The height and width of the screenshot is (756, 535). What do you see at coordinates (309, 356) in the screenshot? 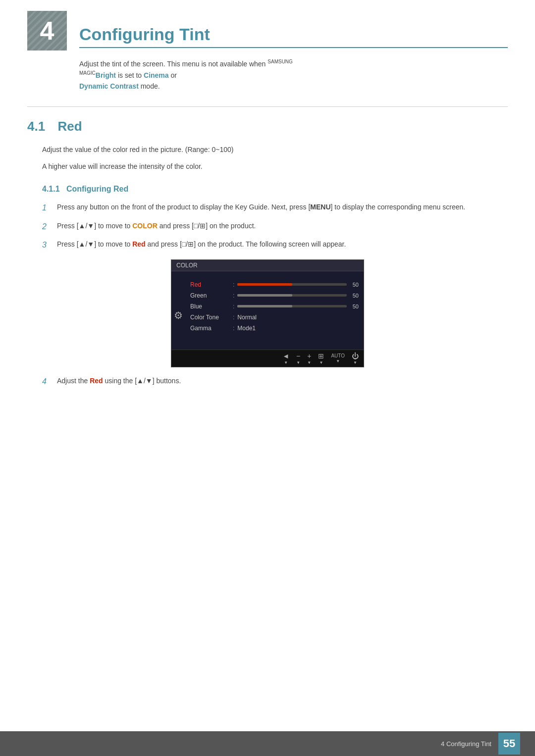
I see `nav-plus-icon: +` at bounding box center [309, 356].